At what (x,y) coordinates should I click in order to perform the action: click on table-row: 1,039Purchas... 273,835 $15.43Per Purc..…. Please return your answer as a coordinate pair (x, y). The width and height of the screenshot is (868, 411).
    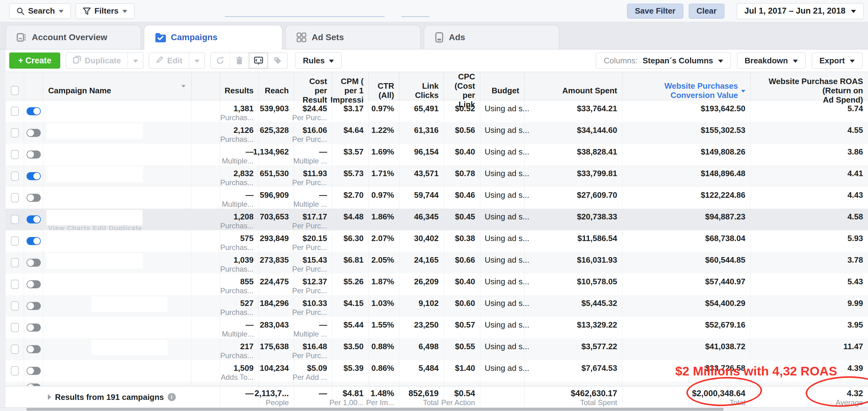
    Looking at the image, I should click on (437, 263).